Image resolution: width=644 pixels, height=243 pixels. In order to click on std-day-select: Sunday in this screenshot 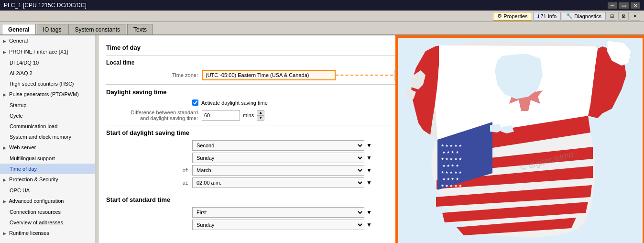, I will do `click(278, 225)`.